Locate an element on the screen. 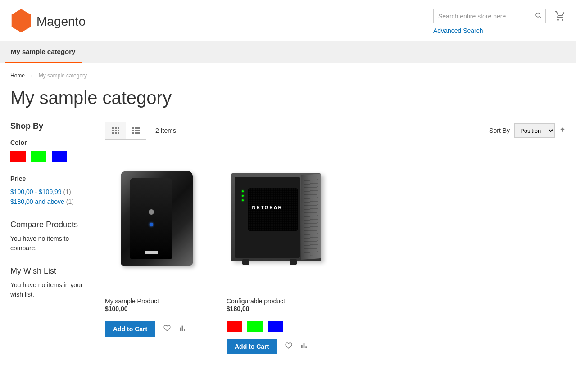 The image size is (576, 392). toolbar: 2 Items Sort By Position is located at coordinates (335, 131).